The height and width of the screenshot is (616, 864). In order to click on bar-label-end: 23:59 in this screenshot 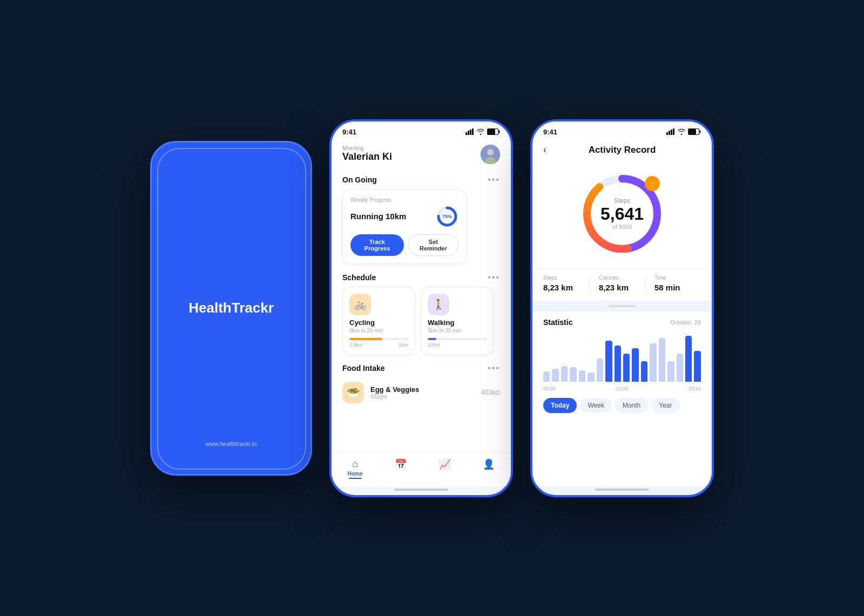, I will do `click(694, 389)`.